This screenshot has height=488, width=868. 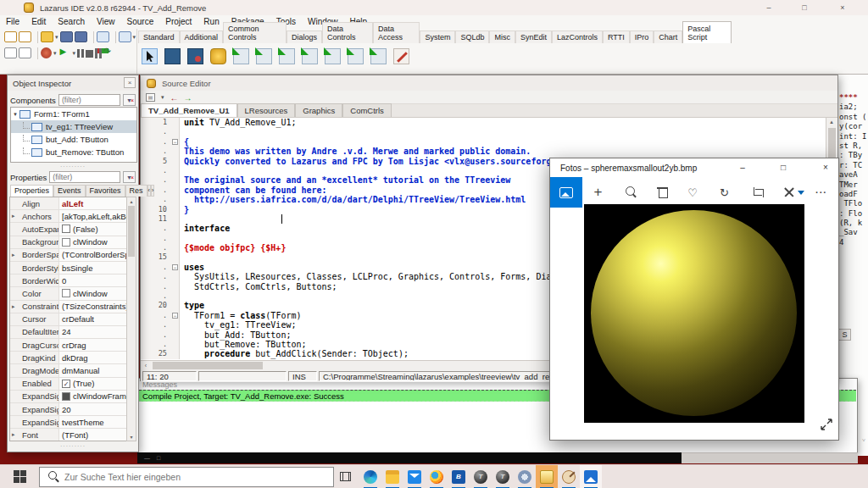 I want to click on new-unit-icon, so click(x=10, y=37).